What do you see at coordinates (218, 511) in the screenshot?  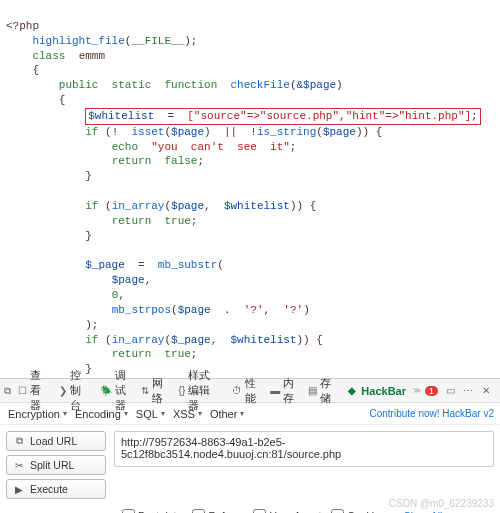 I see `referer-checkbox: Referer` at bounding box center [218, 511].